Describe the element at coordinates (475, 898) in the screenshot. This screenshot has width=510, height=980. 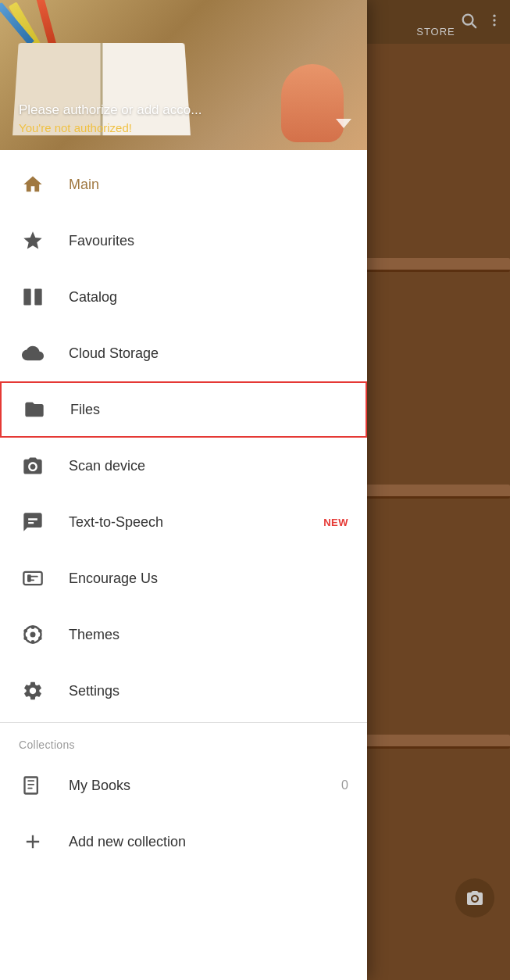
I see `camera-button` at that location.